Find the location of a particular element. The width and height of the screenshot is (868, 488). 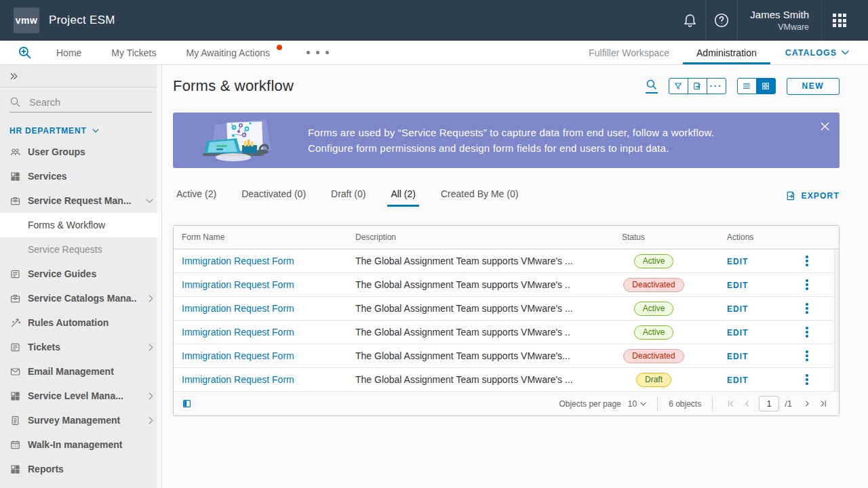

workspace-navbar: Home My Tickets My Awaiting Actions Fulf… is located at coordinates (434, 53).